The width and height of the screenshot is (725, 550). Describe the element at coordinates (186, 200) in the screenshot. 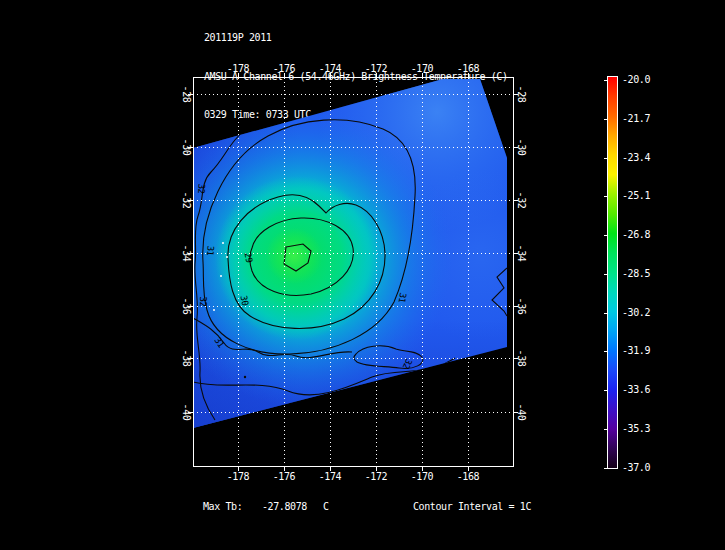

I see `lat-tick-label-left: -32` at that location.